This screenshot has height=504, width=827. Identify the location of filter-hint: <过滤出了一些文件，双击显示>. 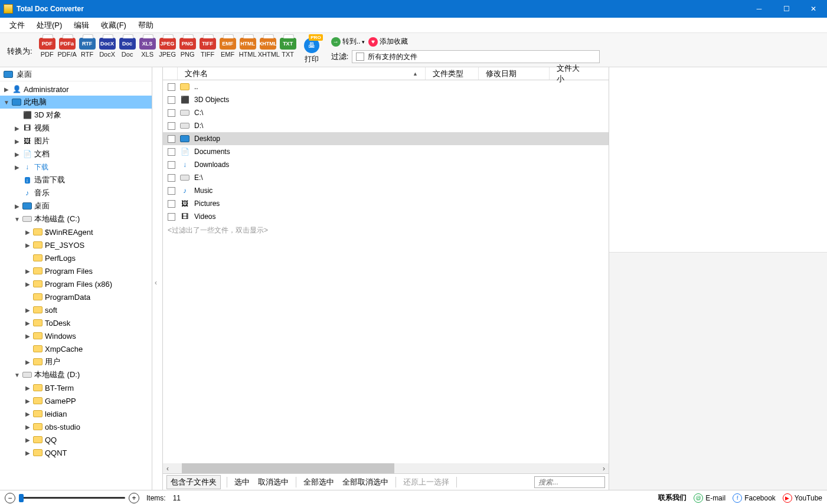
(386, 230).